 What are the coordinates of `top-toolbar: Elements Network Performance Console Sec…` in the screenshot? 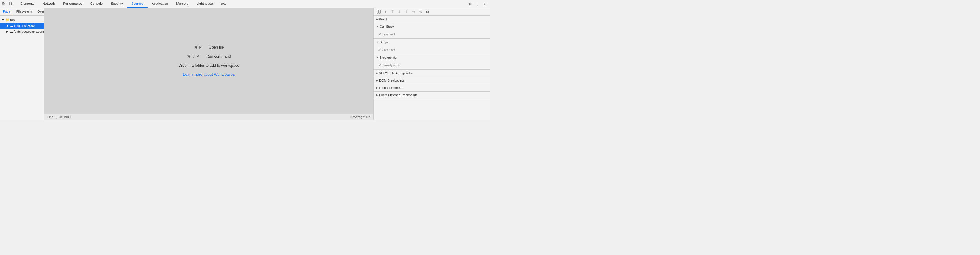 It's located at (245, 4).